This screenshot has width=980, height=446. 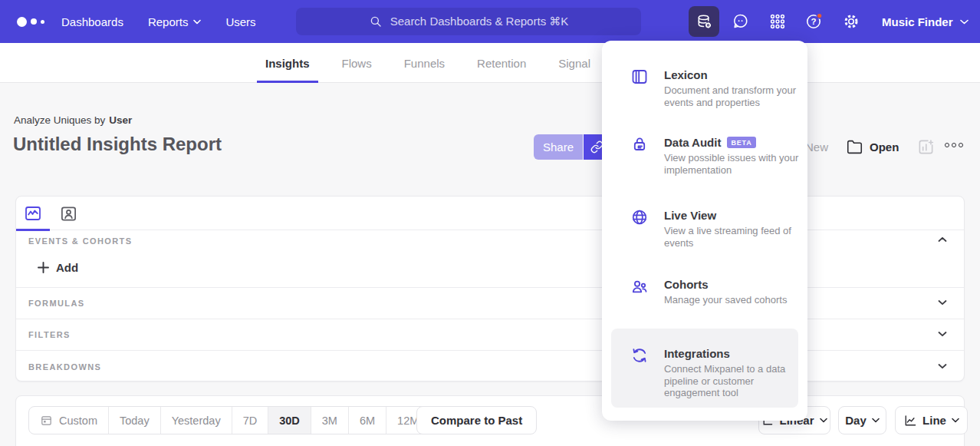 I want to click on expand-filters-chevron-icon, so click(x=942, y=334).